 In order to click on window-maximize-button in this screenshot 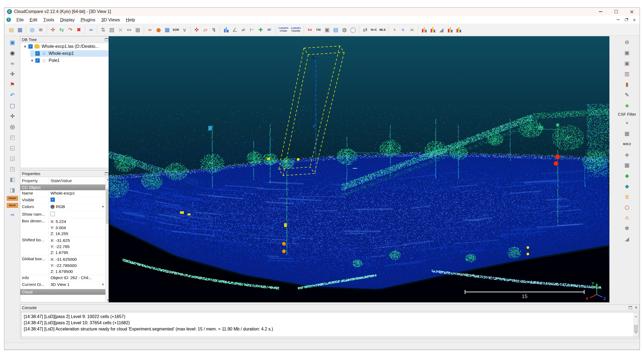, I will do `click(616, 12)`.